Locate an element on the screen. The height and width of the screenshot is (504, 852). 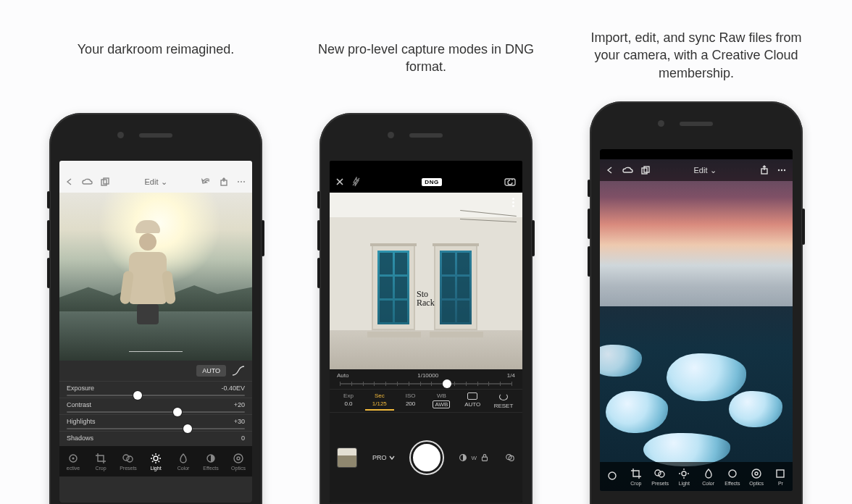
flash-icon is located at coordinates (356, 182).